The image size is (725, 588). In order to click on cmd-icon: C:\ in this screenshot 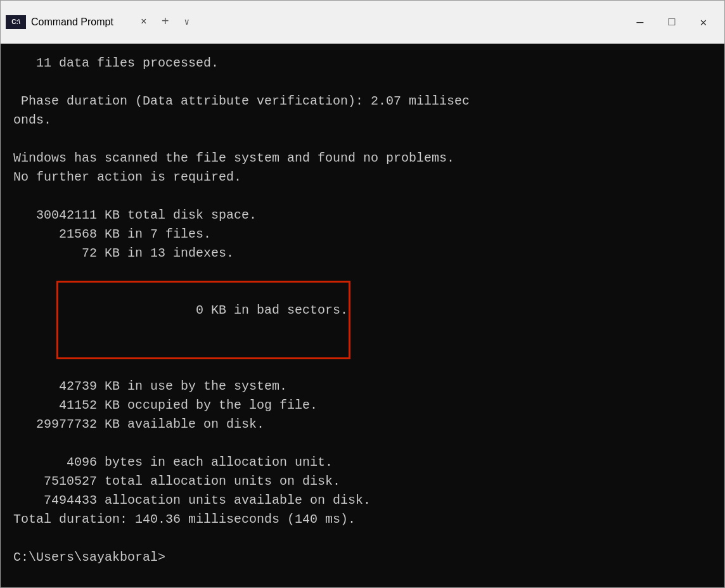, I will do `click(16, 22)`.